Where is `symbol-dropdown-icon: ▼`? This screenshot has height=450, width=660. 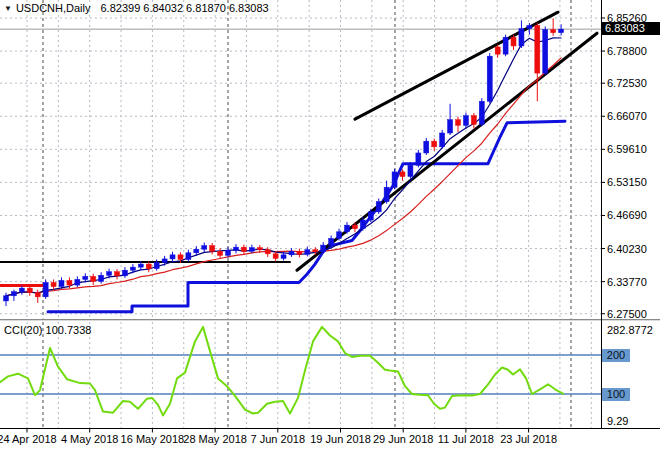
symbol-dropdown-icon: ▼ is located at coordinates (8, 8).